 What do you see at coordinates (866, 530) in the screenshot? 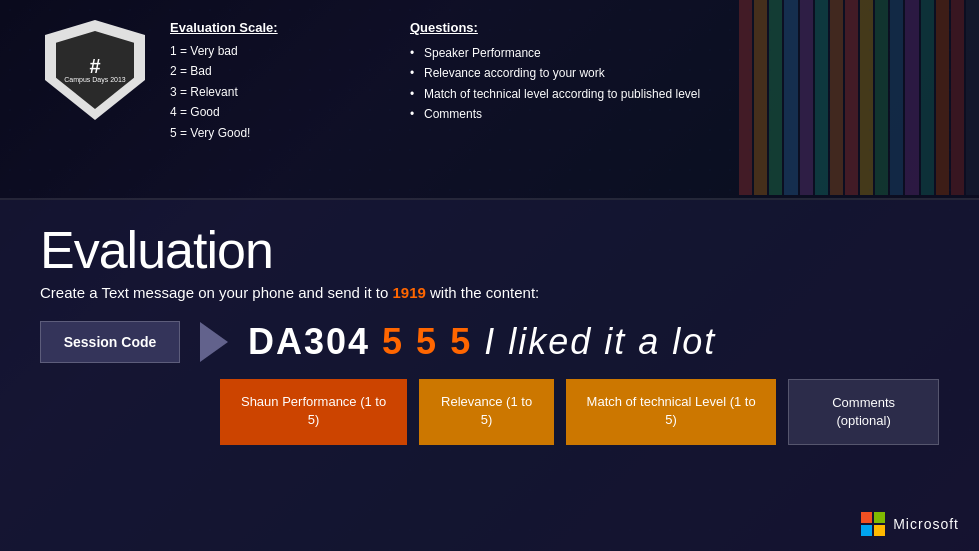
I see `ms-square-blue` at bounding box center [866, 530].